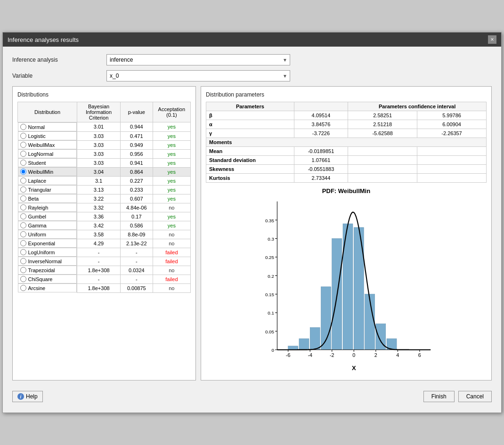  Describe the element at coordinates (382, 116) in the screenshot. I see `param-ci-low: 2.58251` at that location.